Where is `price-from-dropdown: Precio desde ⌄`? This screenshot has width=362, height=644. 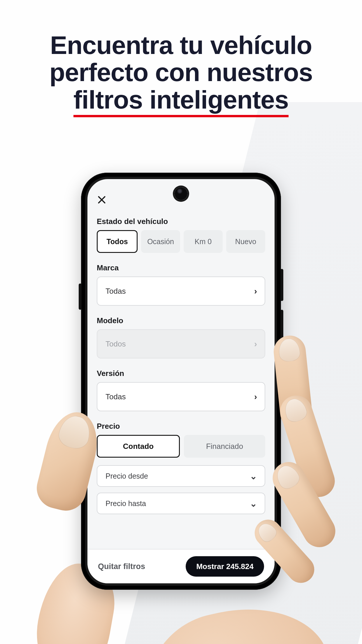 price-from-dropdown: Precio desde ⌄ is located at coordinates (181, 476).